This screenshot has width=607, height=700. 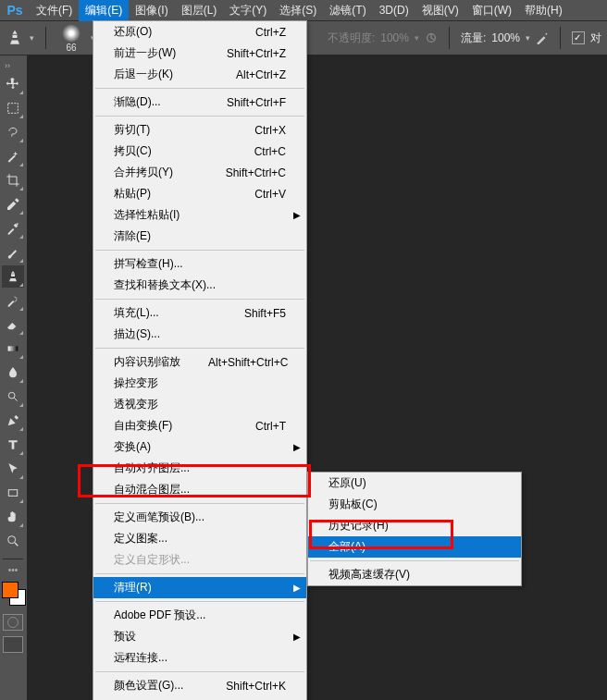 I want to click on menu-row: 清理(R)▶, so click(x=200, y=588).